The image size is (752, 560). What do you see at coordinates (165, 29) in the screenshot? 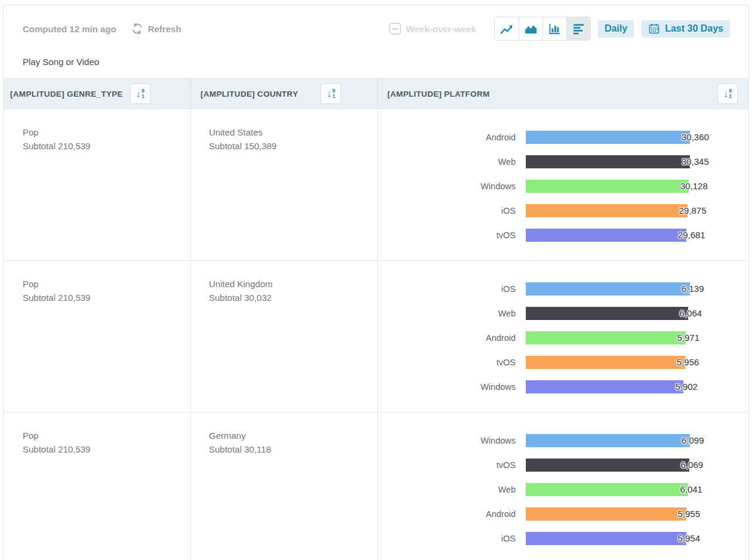
I see `refresh-label: Refresh` at bounding box center [165, 29].